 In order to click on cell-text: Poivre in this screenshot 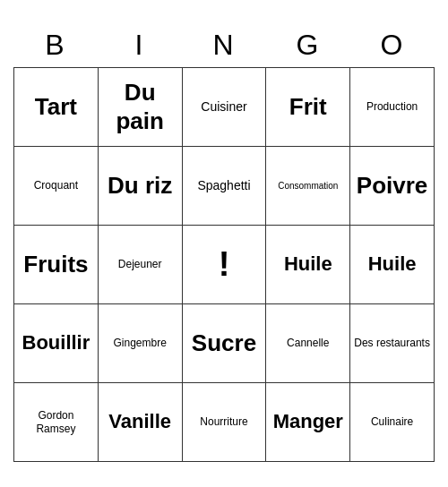, I will do `click(392, 186)`.